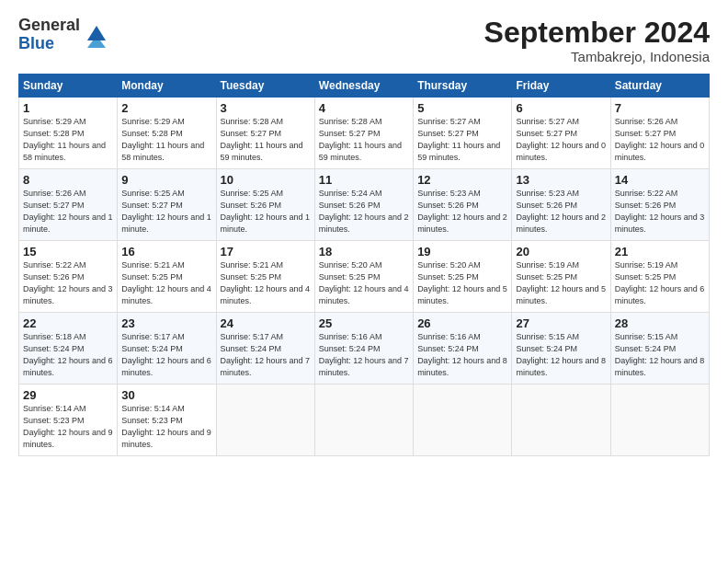 The height and width of the screenshot is (563, 728). What do you see at coordinates (660, 180) in the screenshot?
I see `day-number: 14` at bounding box center [660, 180].